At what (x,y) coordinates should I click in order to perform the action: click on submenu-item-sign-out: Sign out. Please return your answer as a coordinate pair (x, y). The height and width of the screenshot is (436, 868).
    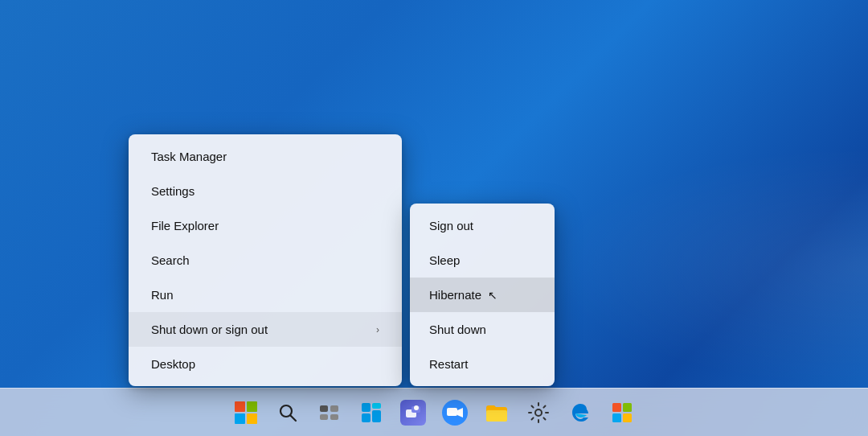
    Looking at the image, I should click on (482, 225).